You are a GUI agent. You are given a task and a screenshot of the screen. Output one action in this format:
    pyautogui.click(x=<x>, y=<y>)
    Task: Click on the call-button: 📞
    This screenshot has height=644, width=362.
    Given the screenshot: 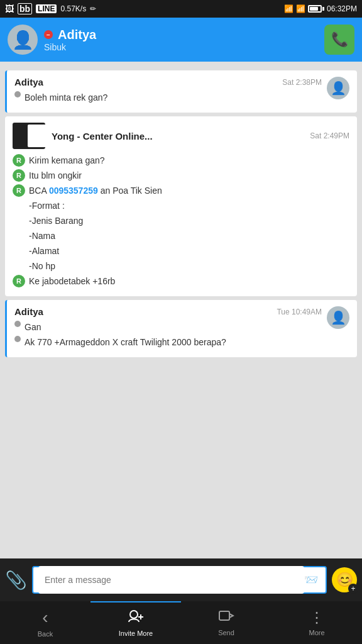 What is the action you would take?
    pyautogui.click(x=339, y=40)
    